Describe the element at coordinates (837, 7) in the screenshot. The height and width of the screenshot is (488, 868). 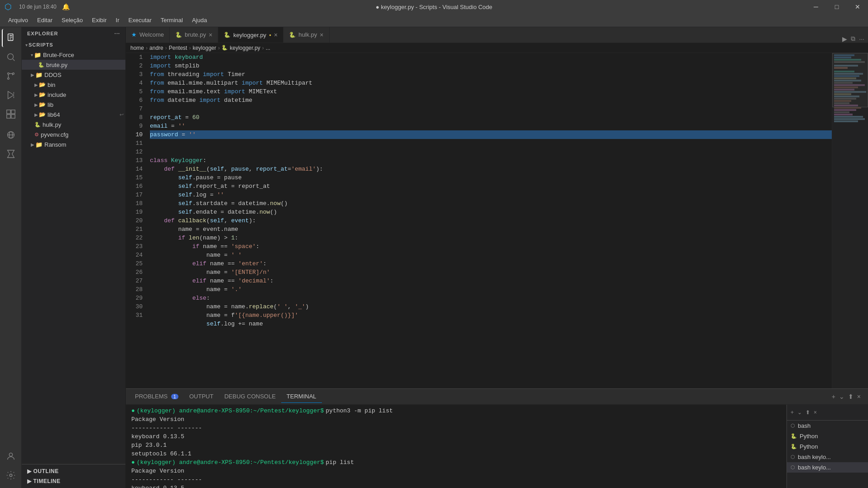
I see `window-controls: ─ □ ✕` at that location.